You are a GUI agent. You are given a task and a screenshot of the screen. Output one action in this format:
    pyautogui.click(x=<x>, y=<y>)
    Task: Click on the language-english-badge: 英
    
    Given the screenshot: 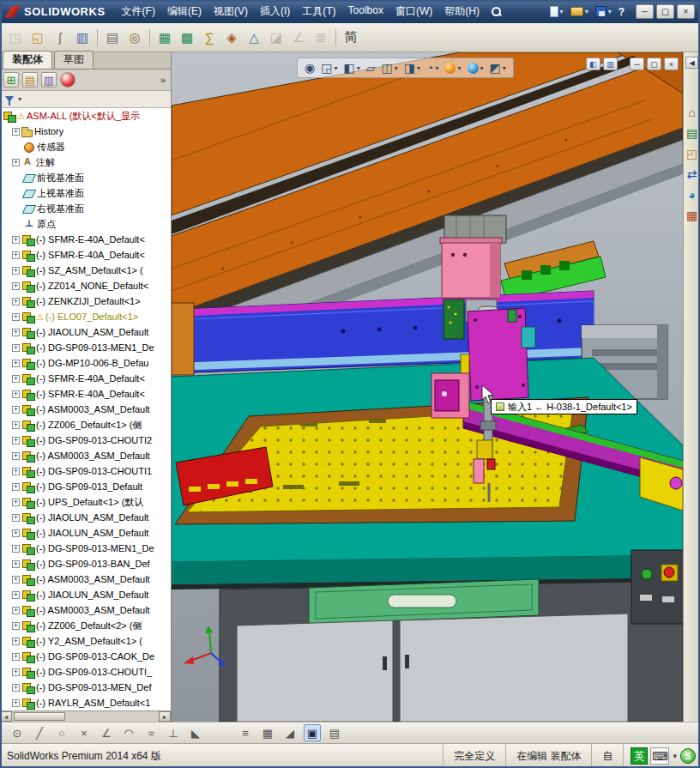 What is the action you would take?
    pyautogui.click(x=639, y=756)
    